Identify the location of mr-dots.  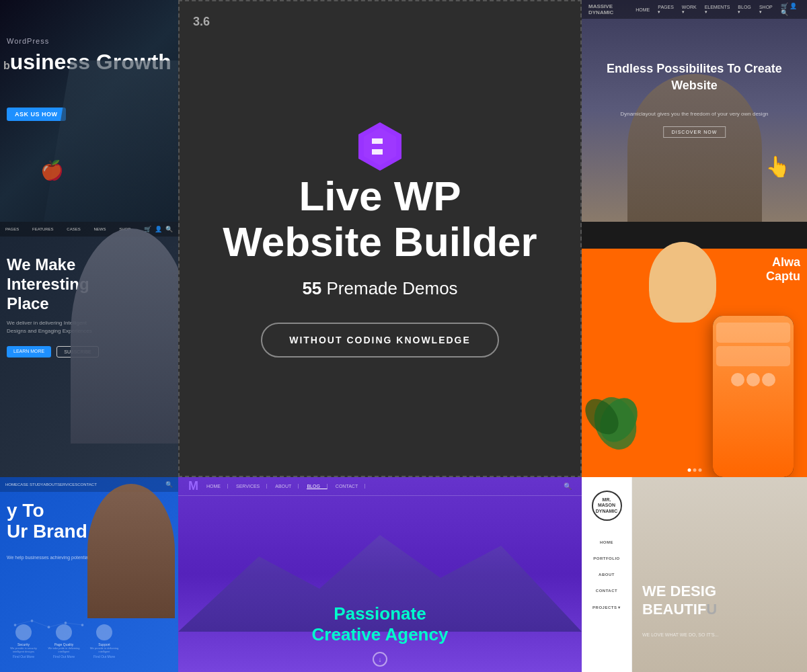
(694, 470).